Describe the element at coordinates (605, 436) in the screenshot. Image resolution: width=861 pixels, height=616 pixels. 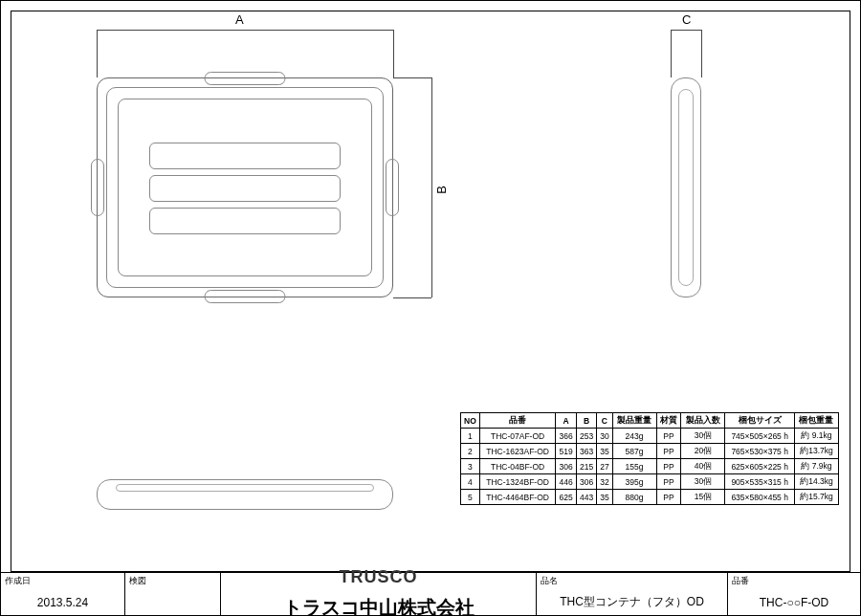
I see `table-cell: 30` at that location.